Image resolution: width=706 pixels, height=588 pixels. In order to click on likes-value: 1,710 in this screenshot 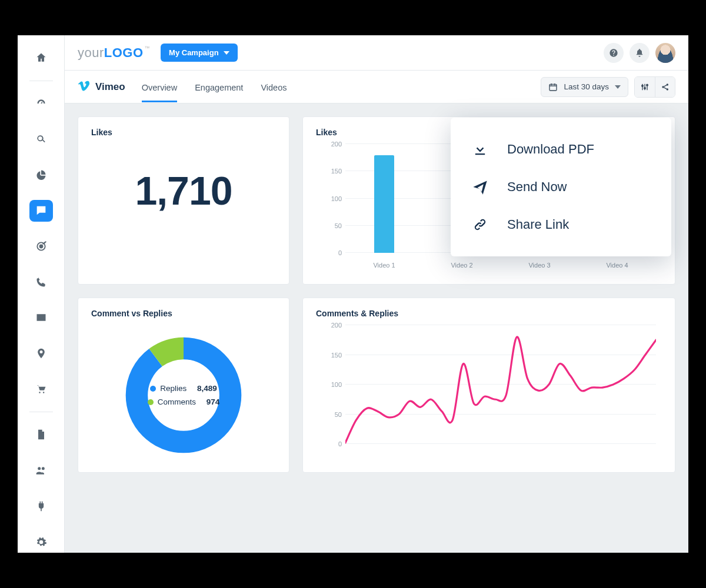, I will do `click(184, 193)`.